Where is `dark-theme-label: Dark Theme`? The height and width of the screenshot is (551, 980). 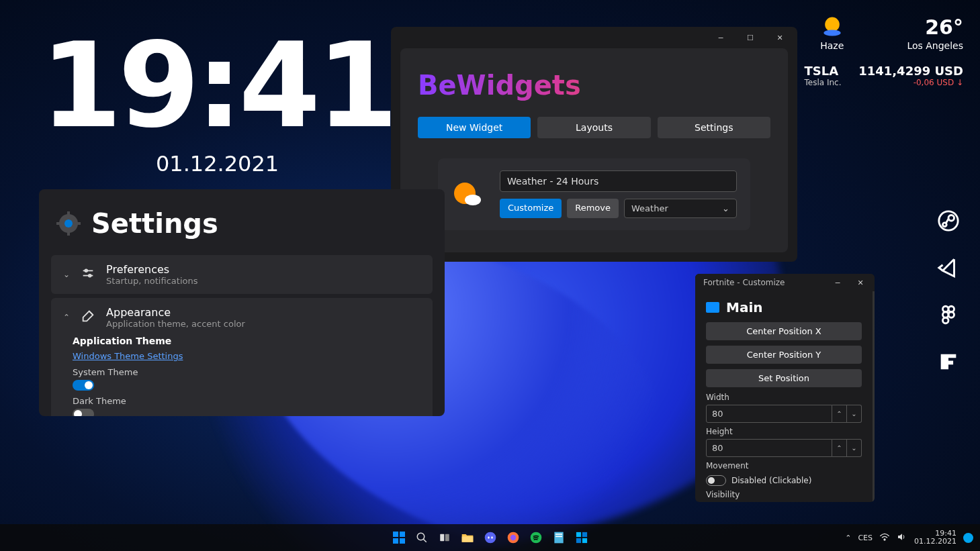
dark-theme-label: Dark Theme is located at coordinates (247, 401).